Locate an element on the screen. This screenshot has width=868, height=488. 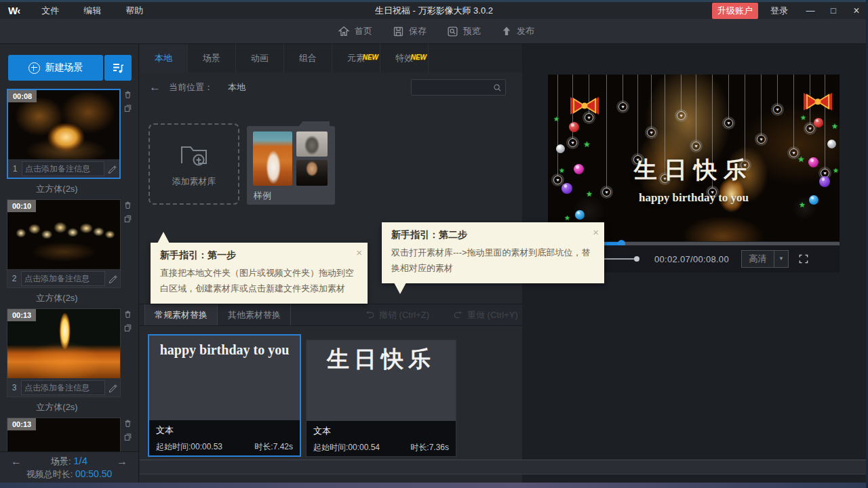
search-input is located at coordinates (452, 87).